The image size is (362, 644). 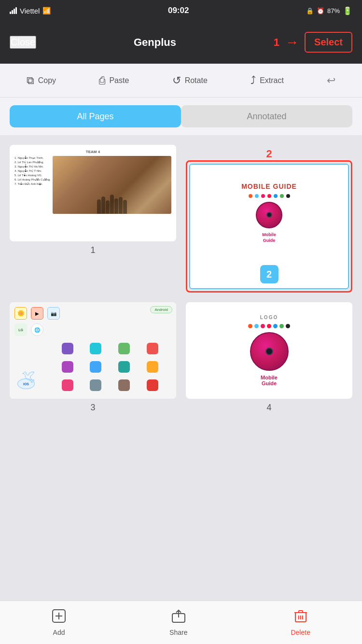 What do you see at coordinates (269, 215) in the screenshot?
I see `logo-inner-circle` at bounding box center [269, 215].